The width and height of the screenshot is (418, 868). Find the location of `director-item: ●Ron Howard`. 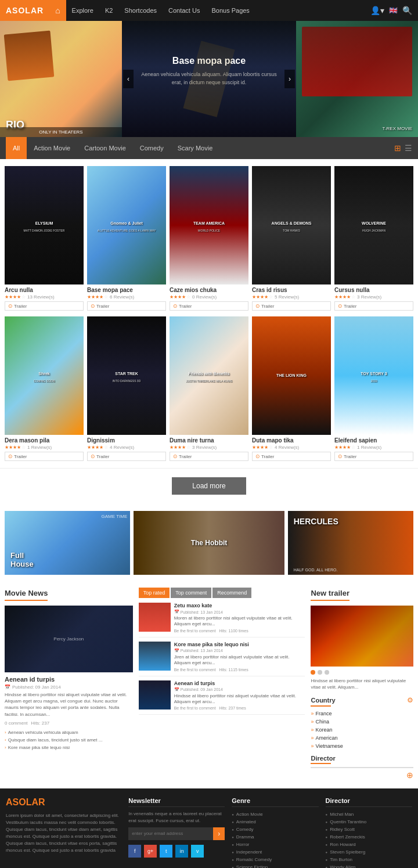

director-item: ●Ron Howard is located at coordinates (369, 844).